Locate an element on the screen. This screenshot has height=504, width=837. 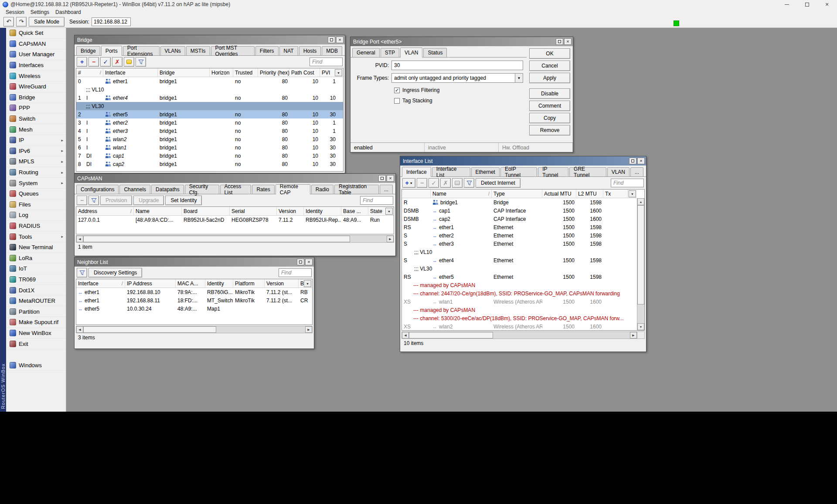
sidebar-item-new-terminal: New Terminal is located at coordinates (36, 247).